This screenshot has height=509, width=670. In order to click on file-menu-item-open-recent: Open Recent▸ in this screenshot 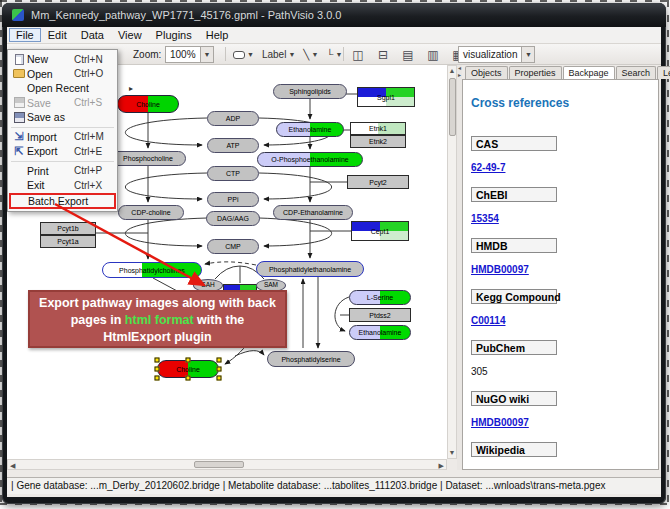, I will do `click(62, 88)`.